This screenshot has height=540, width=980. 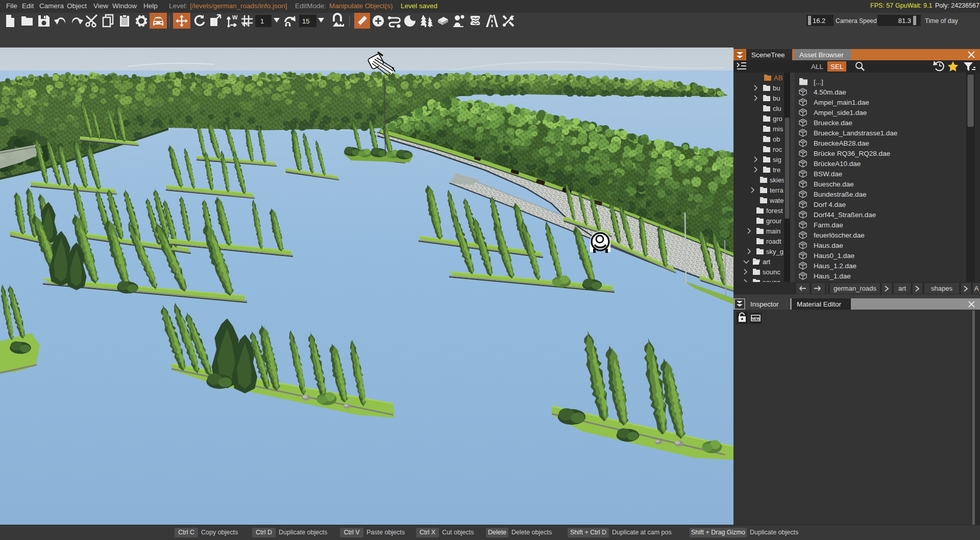 What do you see at coordinates (776, 139) in the screenshot?
I see `svg-text: ob` at bounding box center [776, 139].